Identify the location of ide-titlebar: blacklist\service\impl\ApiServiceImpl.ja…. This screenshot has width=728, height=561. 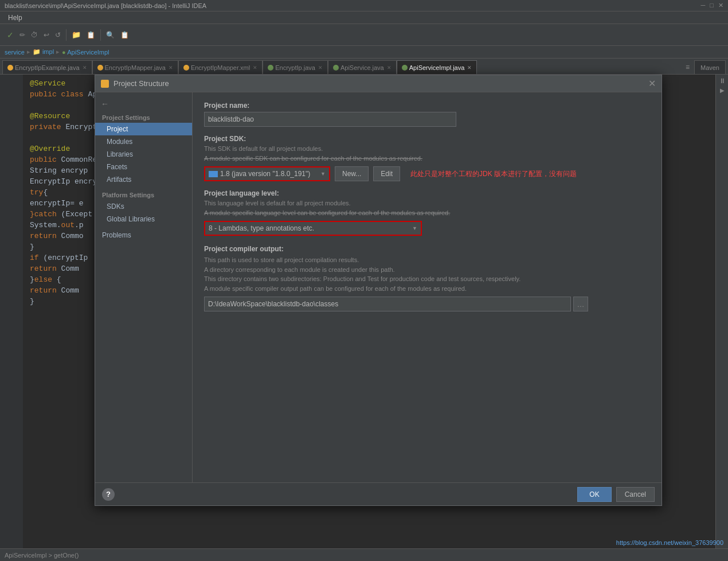
(364, 6).